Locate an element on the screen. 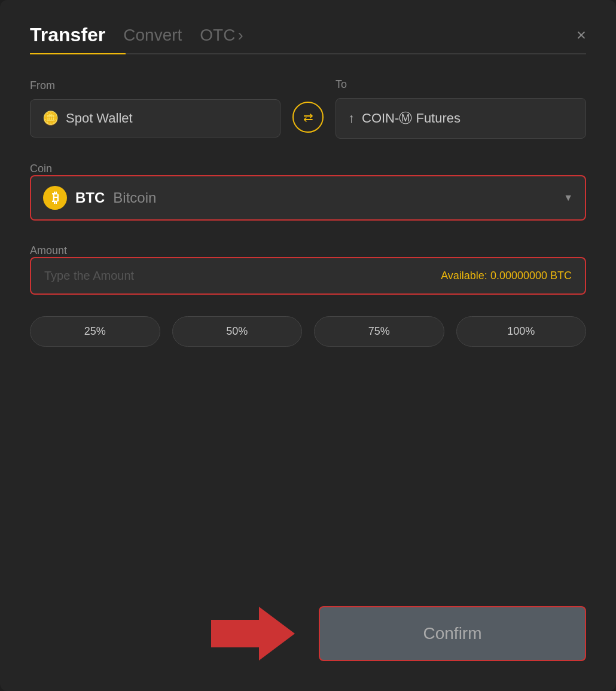 The height and width of the screenshot is (691, 616). close-button: × is located at coordinates (581, 39).